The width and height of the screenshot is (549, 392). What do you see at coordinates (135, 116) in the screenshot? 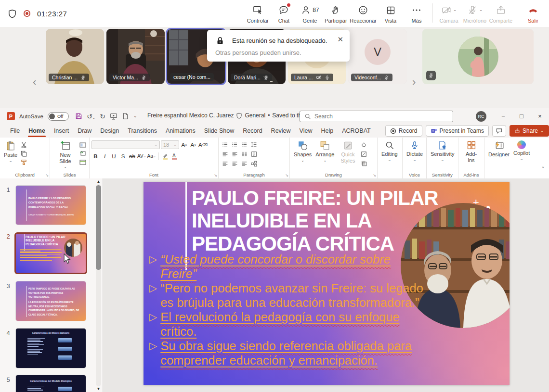
I see `quick-access-overflow-icon: ⌄` at bounding box center [135, 116].